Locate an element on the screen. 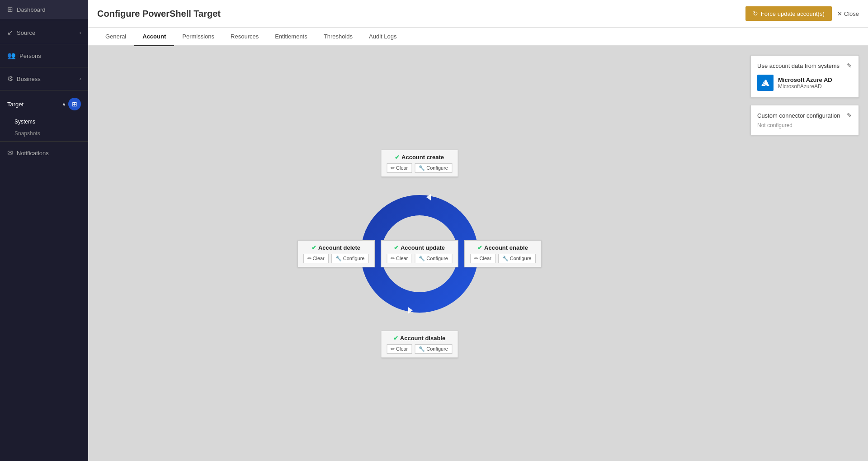  persons-icon: 👥 is located at coordinates (12, 56).